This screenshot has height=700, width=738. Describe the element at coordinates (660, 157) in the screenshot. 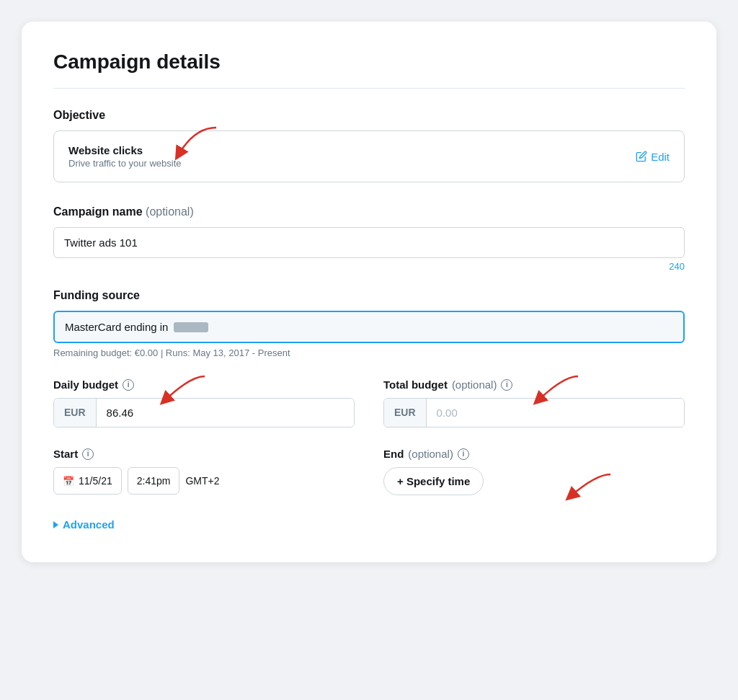

I see `edit-label: Edit` at that location.